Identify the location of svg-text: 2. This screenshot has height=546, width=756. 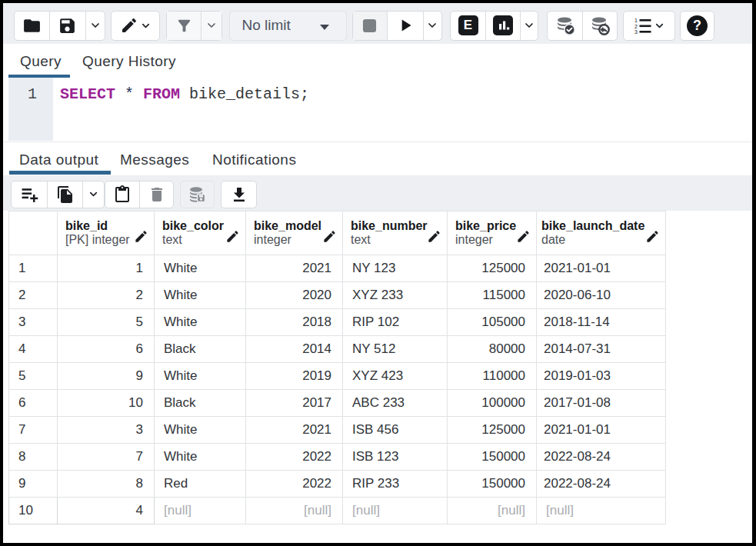
(636, 26).